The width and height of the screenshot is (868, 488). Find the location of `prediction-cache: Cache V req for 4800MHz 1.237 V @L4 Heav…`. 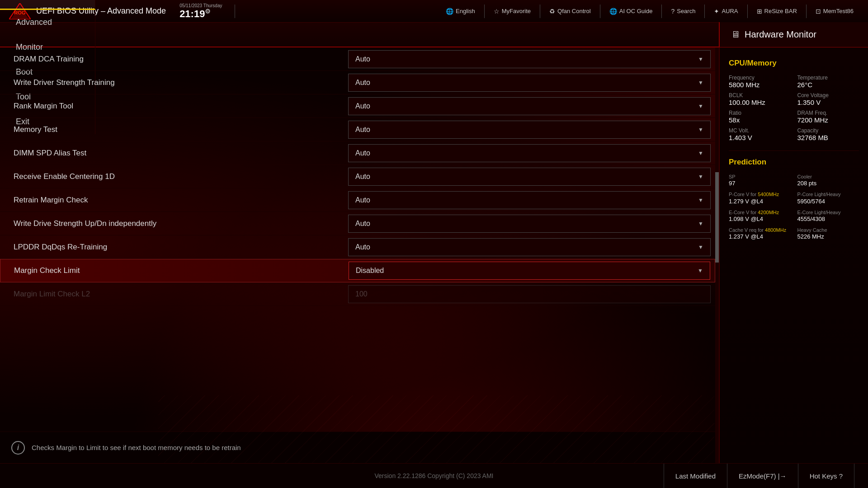

prediction-cache: Cache V req for 4800MHz 1.237 V @L4 Heav… is located at coordinates (794, 233).